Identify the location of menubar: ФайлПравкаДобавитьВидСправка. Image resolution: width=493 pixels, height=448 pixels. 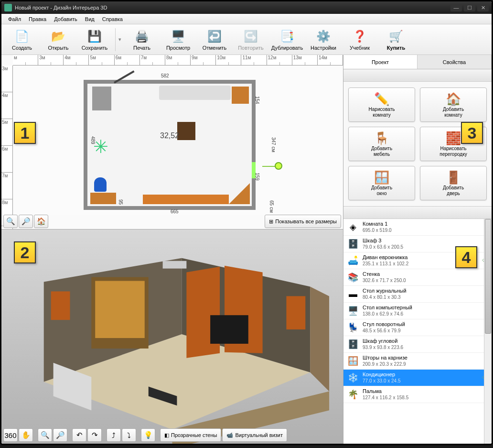
(246, 19).